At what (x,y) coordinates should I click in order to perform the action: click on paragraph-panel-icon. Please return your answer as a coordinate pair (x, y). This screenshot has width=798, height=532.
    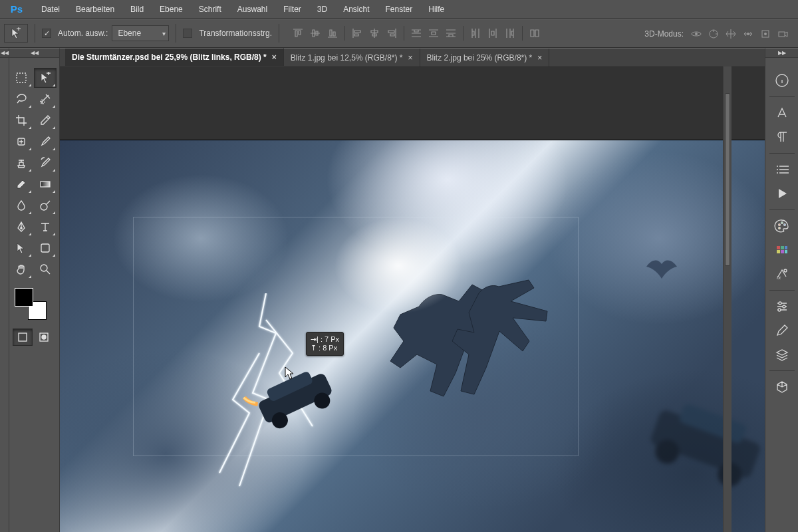
    Looking at the image, I should click on (782, 137).